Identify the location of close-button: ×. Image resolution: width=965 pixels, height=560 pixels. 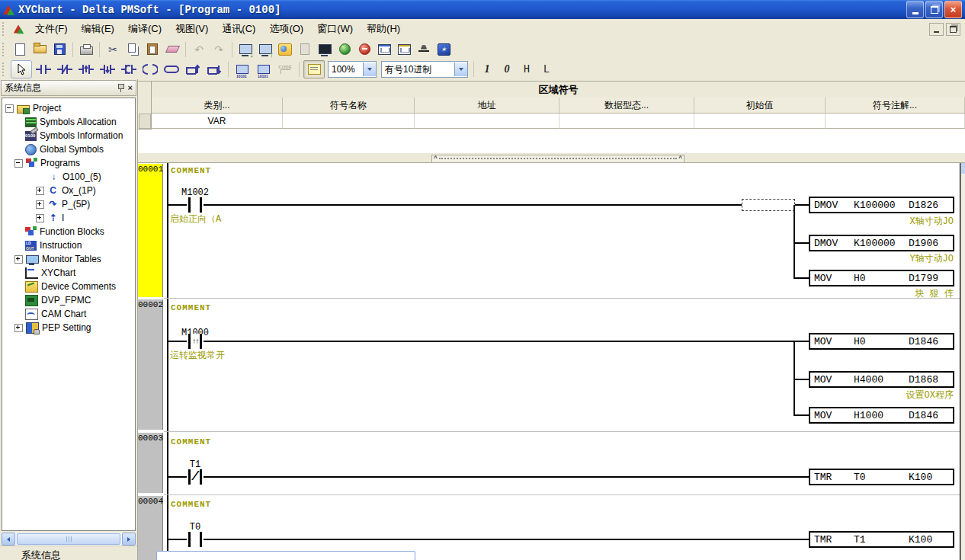
(953, 9).